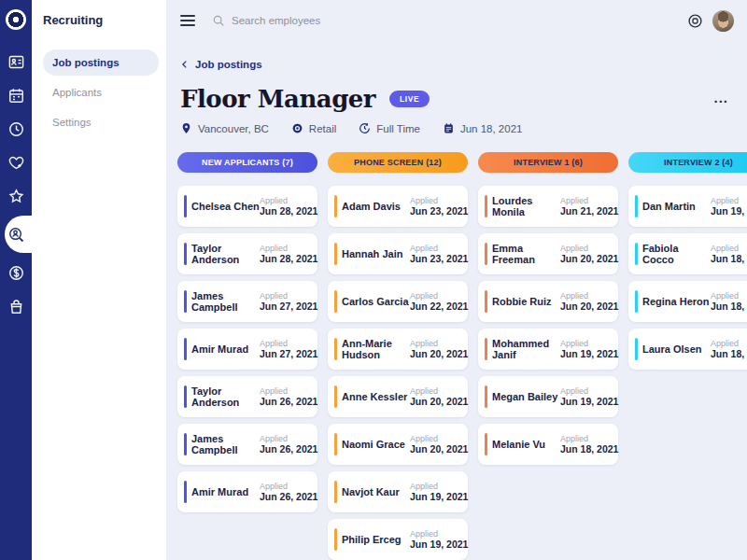 Image resolution: width=747 pixels, height=560 pixels. Describe the element at coordinates (672, 349) in the screenshot. I see `applicant-name: Laura Olsen` at that location.